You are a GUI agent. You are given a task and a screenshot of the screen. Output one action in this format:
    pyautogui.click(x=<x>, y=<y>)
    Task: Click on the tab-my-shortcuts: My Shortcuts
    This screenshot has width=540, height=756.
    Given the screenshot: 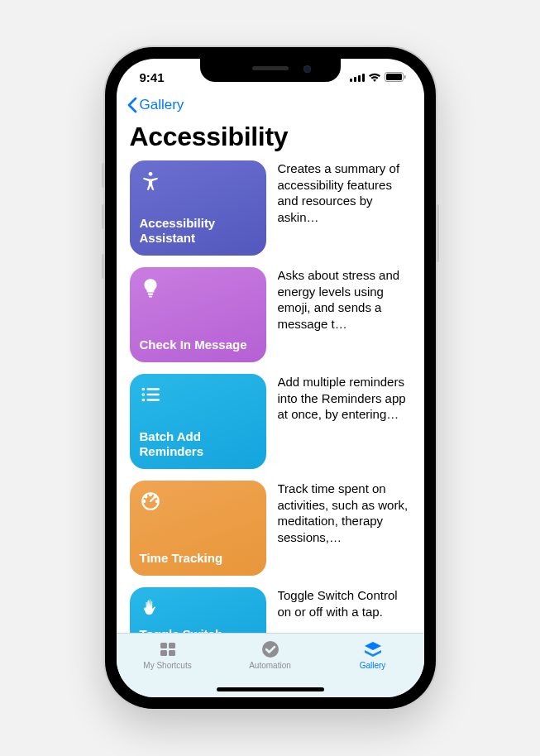 What is the action you would take?
    pyautogui.click(x=168, y=665)
    